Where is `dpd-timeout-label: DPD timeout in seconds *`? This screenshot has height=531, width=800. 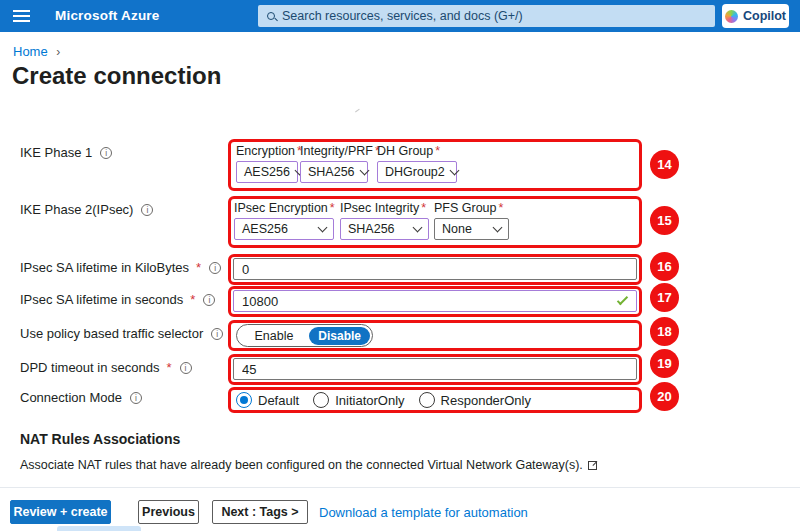 dpd-timeout-label: DPD timeout in seconds * is located at coordinates (106, 368).